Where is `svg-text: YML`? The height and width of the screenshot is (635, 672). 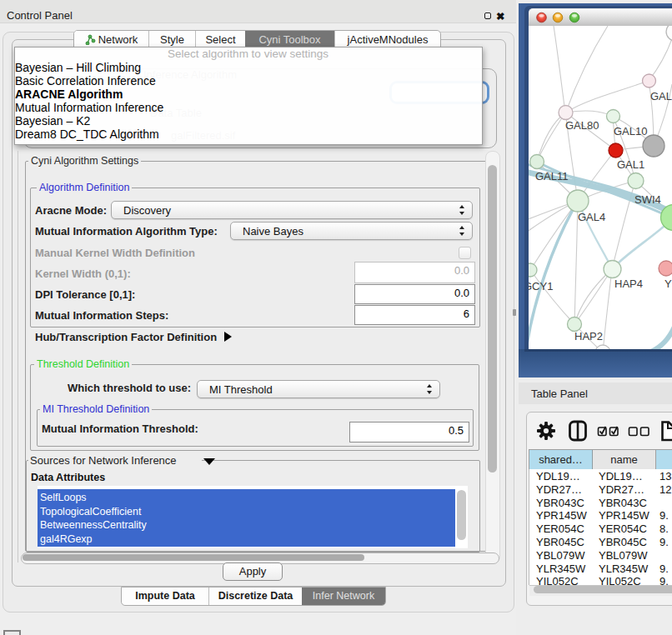 svg-text: YML is located at coordinates (669, 283).